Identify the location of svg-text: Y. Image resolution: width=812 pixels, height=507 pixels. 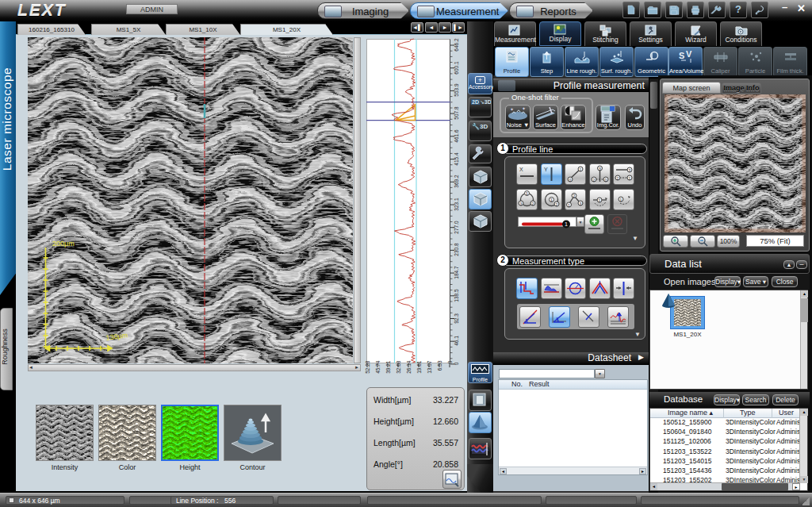
(546, 170).